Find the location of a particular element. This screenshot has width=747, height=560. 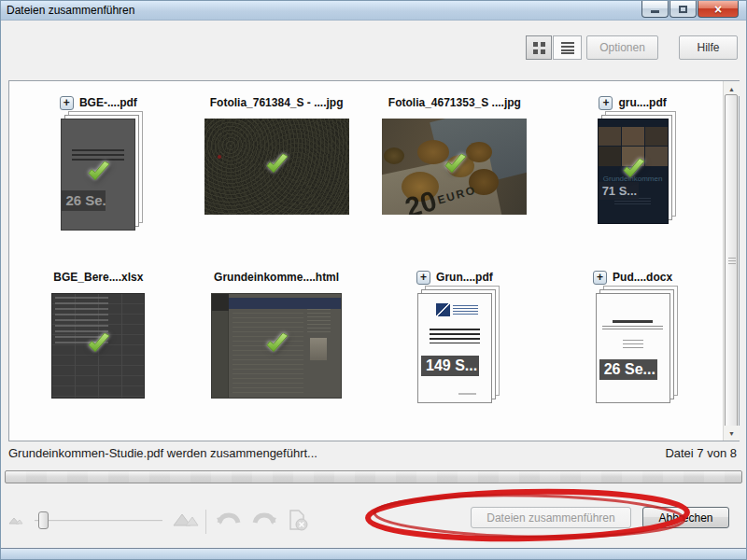

thumbnail-euro-photo: 20 EURO is located at coordinates (454, 166).